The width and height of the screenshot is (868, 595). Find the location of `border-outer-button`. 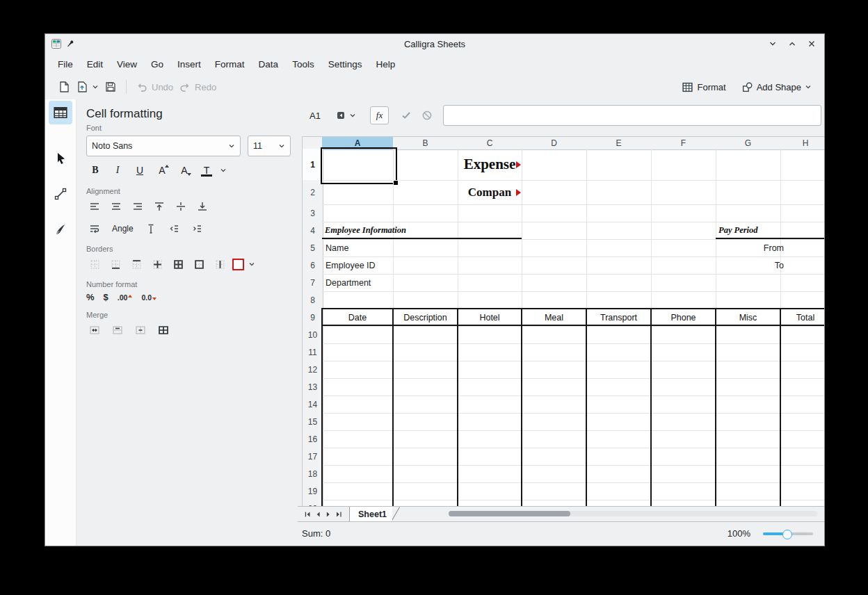

border-outer-button is located at coordinates (199, 264).